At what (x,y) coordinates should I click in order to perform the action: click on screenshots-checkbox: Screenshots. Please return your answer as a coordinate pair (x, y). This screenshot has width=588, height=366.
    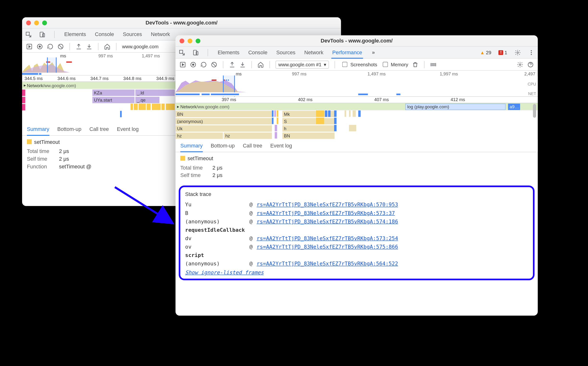
    Looking at the image, I should click on (359, 64).